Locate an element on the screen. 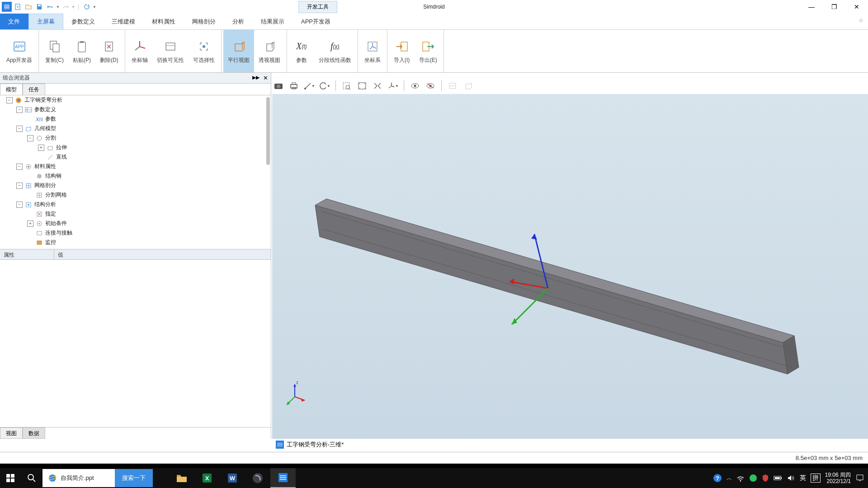 This screenshot has height=488, width=868. explorer-app is located at coordinates (182, 478).